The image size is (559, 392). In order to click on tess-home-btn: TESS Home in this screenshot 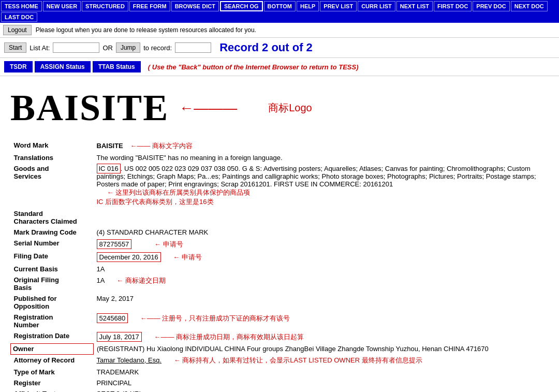, I will do `click(22, 6)`.